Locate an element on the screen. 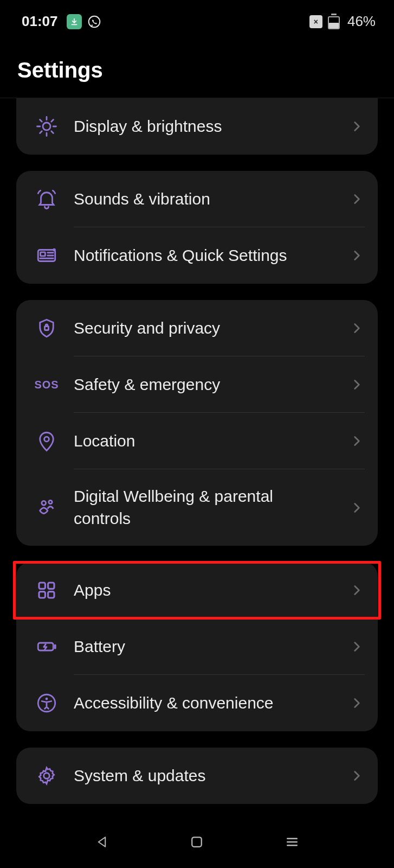 The height and width of the screenshot is (868, 394). wellbeing-icon is located at coordinates (47, 508).